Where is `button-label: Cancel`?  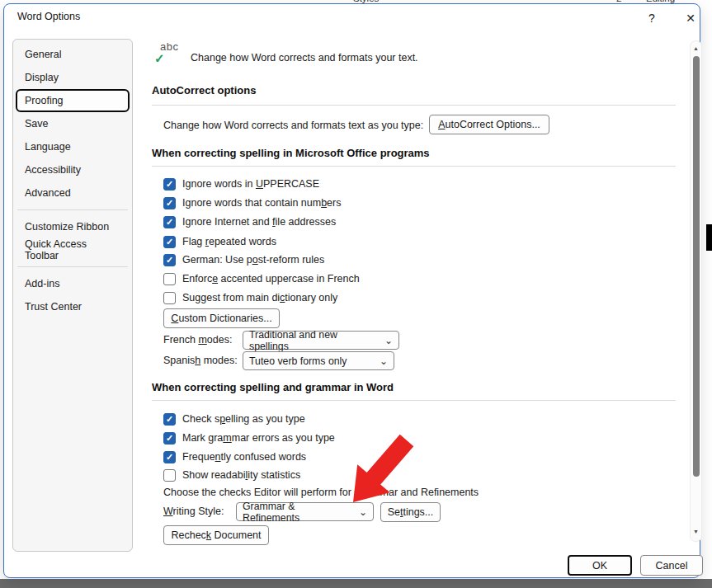 button-label: Cancel is located at coordinates (672, 566).